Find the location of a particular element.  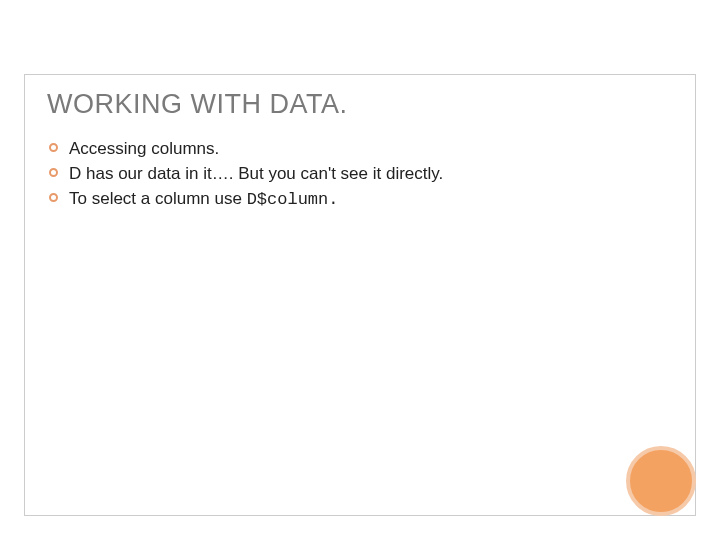

bullet-list: Accessing columns. D has our data in it…… is located at coordinates (360, 175).